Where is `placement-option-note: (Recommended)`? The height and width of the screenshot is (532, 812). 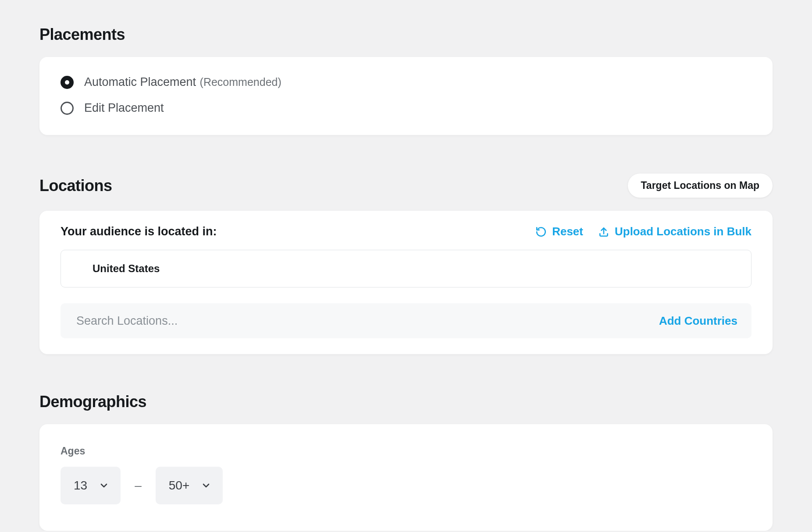 placement-option-note: (Recommended) is located at coordinates (241, 82).